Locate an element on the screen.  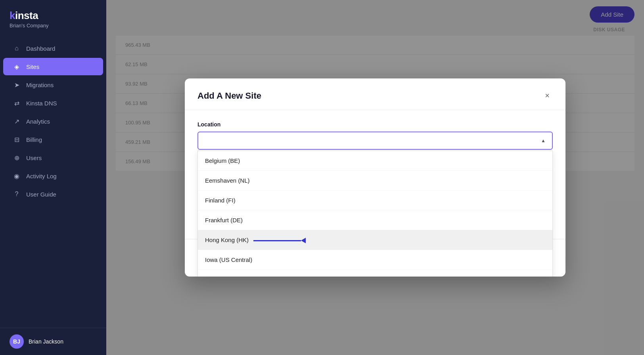
sites-icon: ◈ is located at coordinates (17, 67).